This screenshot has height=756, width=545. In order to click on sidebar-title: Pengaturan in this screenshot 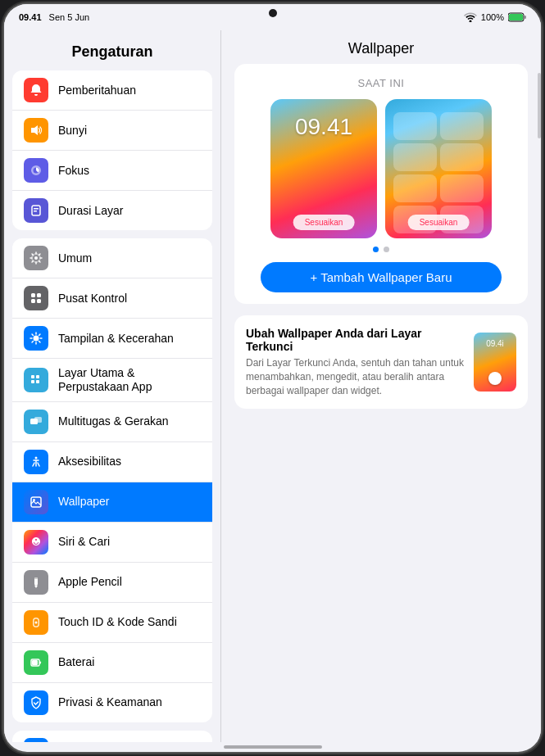, I will do `click(112, 54)`.